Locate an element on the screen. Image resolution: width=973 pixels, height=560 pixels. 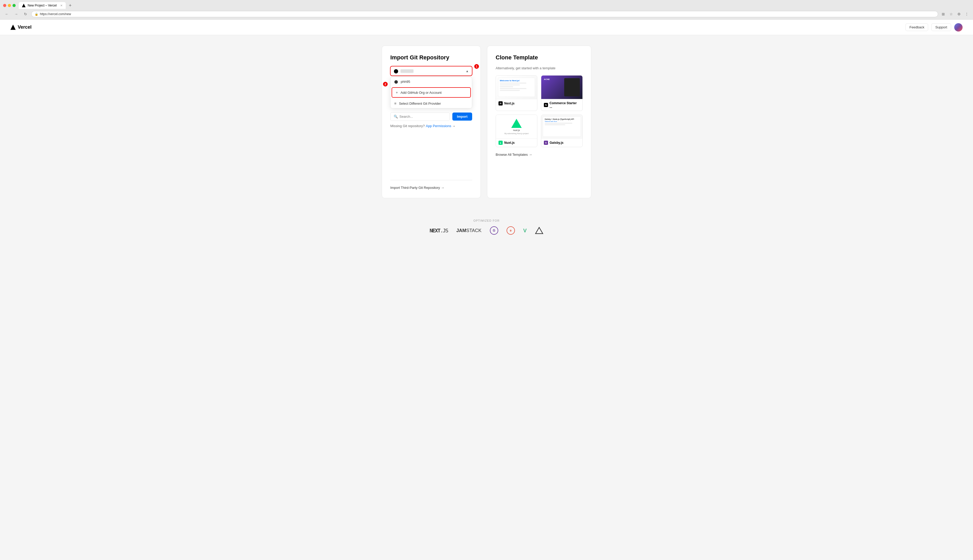
template-nuxt-preview: nuxt.js My astonishing Nuxt.js project is located at coordinates (517, 127).